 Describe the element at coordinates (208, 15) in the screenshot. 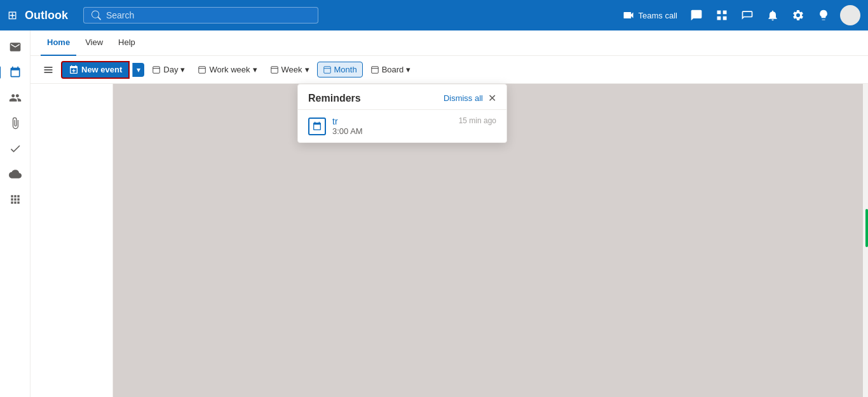

I see `search-input` at that location.